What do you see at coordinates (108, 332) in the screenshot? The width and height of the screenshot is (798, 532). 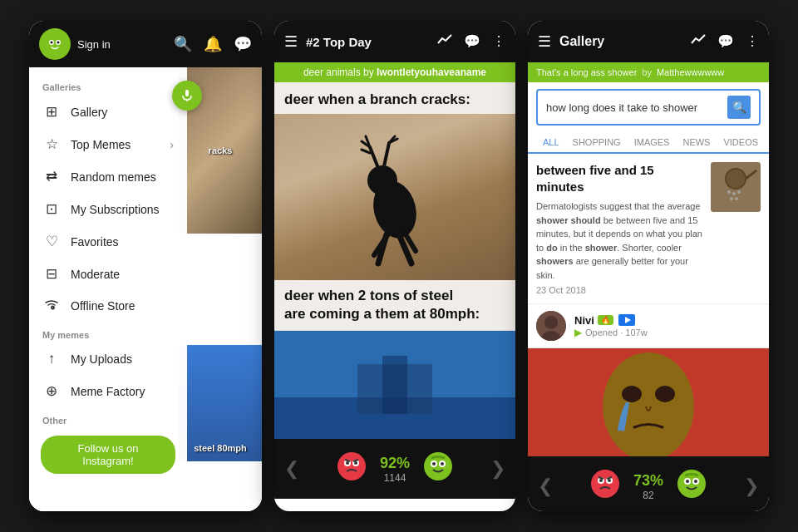 I see `my-memes-section-label: My memes` at bounding box center [108, 332].